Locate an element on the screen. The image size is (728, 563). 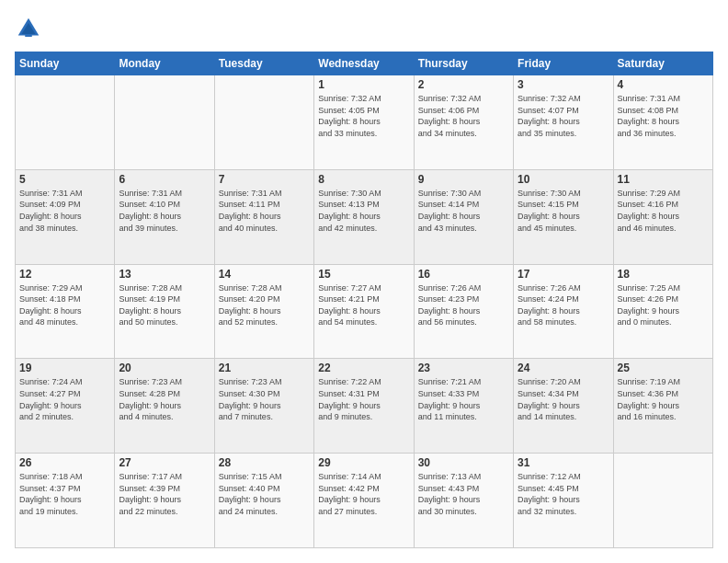
day-number: 1 is located at coordinates (364, 85).